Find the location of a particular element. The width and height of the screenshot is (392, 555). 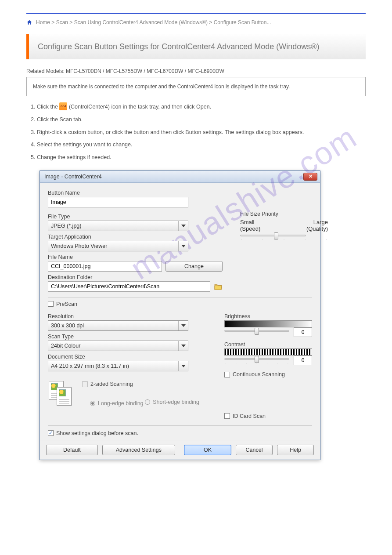

close-button: ✕ is located at coordinates (310, 177).